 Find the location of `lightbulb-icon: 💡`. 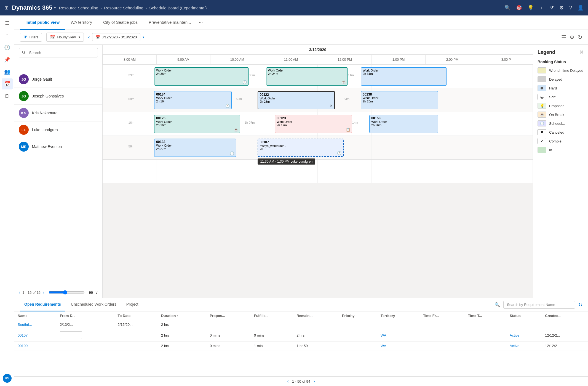

lightbulb-icon: 💡 is located at coordinates (531, 8).